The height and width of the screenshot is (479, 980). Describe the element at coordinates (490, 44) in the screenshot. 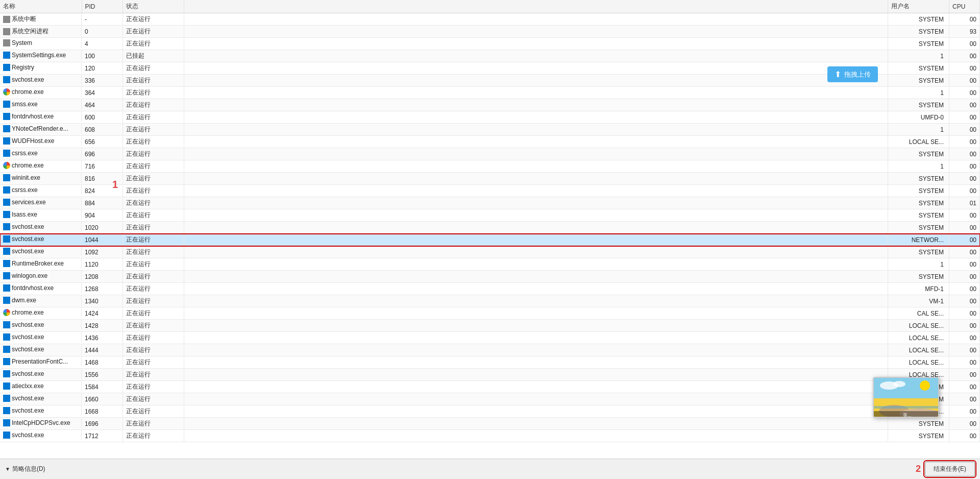

I see `table-row: System4正在运行SYSTEM00` at that location.